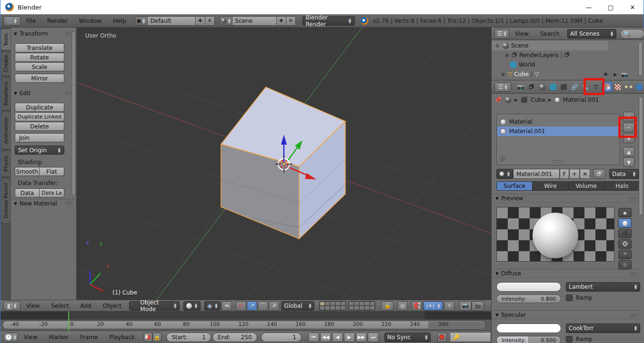 Image resolution: width=644 pixels, height=343 pixels. What do you see at coordinates (60, 306) in the screenshot?
I see `menu-select: Select` at bounding box center [60, 306].